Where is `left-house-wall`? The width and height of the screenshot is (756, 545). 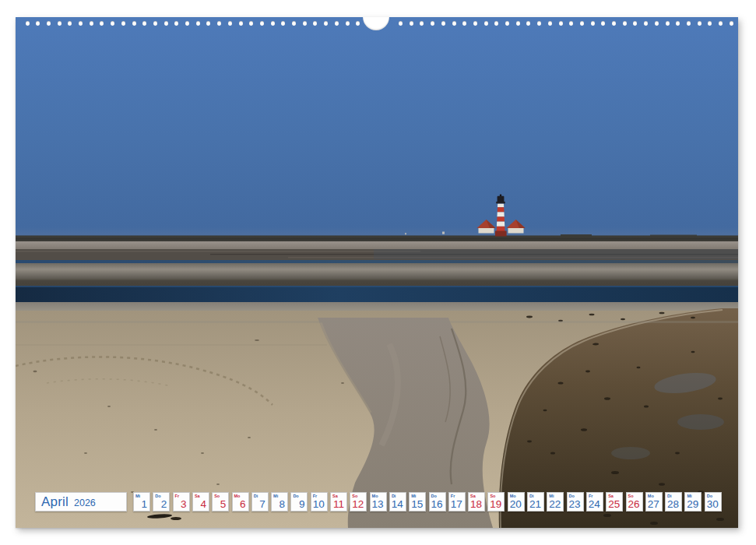
left-house-wall is located at coordinates (487, 230).